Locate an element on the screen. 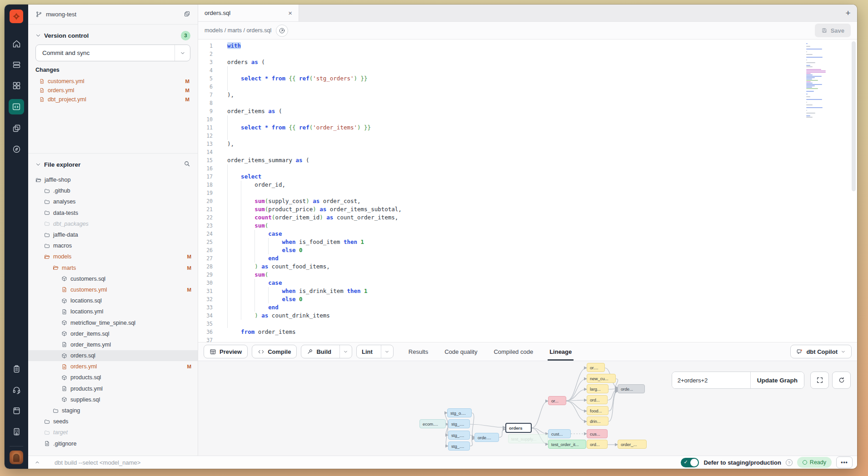 This screenshot has width=868, height=476. tree-item-macros: macros is located at coordinates (113, 246).